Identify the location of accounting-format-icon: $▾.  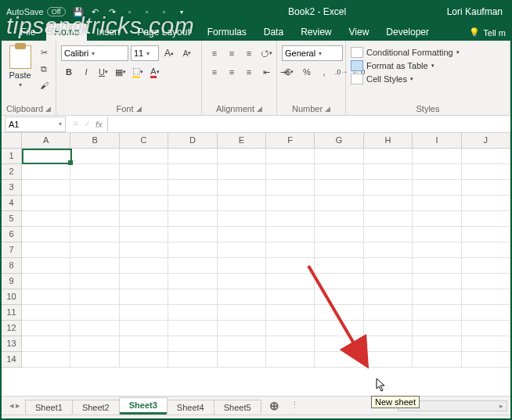
(290, 72).